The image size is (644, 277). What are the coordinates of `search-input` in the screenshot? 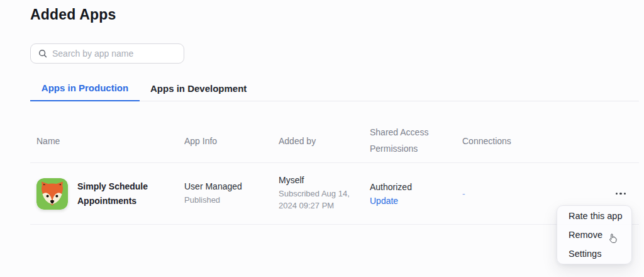 It's located at (114, 54).